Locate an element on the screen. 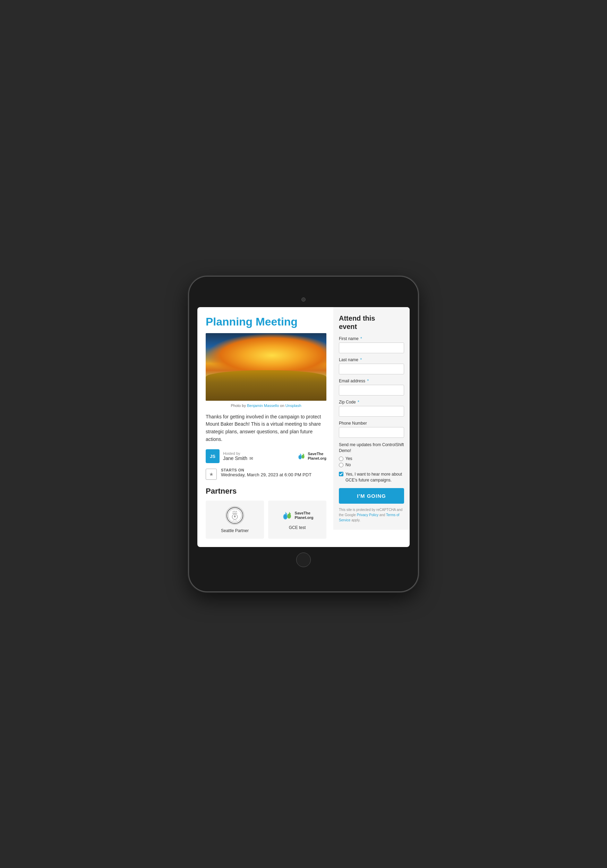 The width and height of the screenshot is (607, 868). radio-no-option: No is located at coordinates (371, 465).